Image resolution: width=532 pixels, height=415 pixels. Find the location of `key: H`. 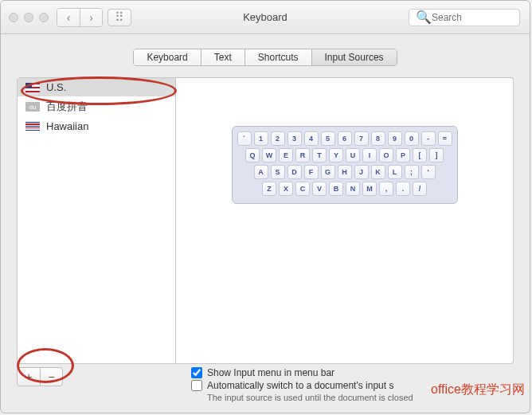

key: H is located at coordinates (345, 172).